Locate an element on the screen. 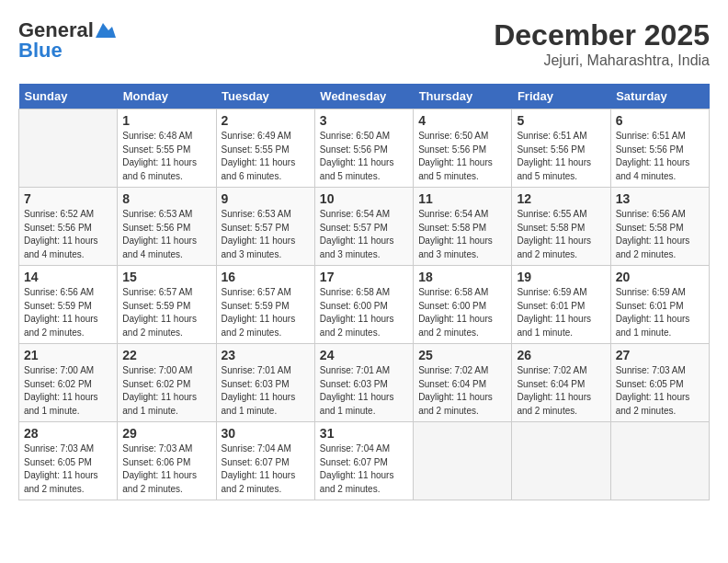 The height and width of the screenshot is (563, 728). day-cell: 18Sunrise: 6:58 AMSunset: 6:00 PMDayligh… is located at coordinates (463, 305).